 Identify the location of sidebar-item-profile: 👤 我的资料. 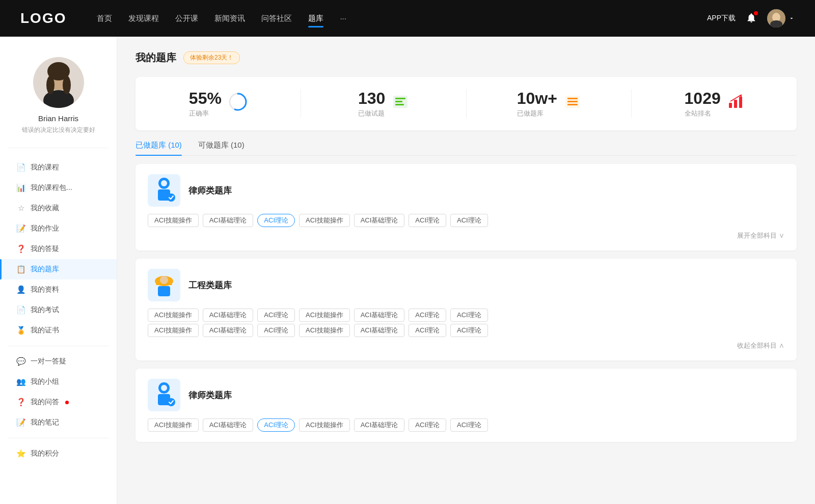
(58, 290).